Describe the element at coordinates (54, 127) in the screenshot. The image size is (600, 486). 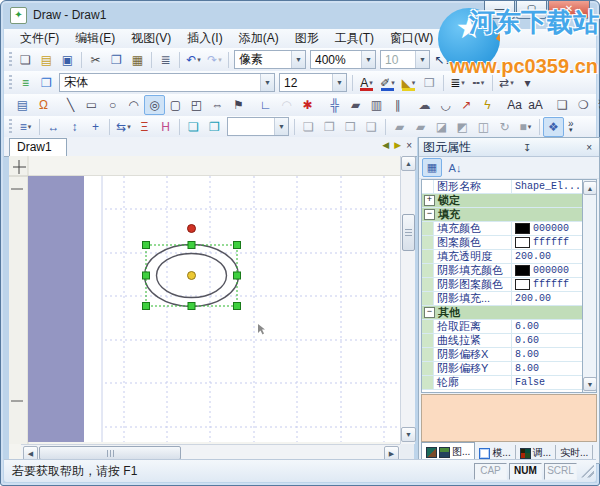
I see `same-width-button: ↔` at that location.